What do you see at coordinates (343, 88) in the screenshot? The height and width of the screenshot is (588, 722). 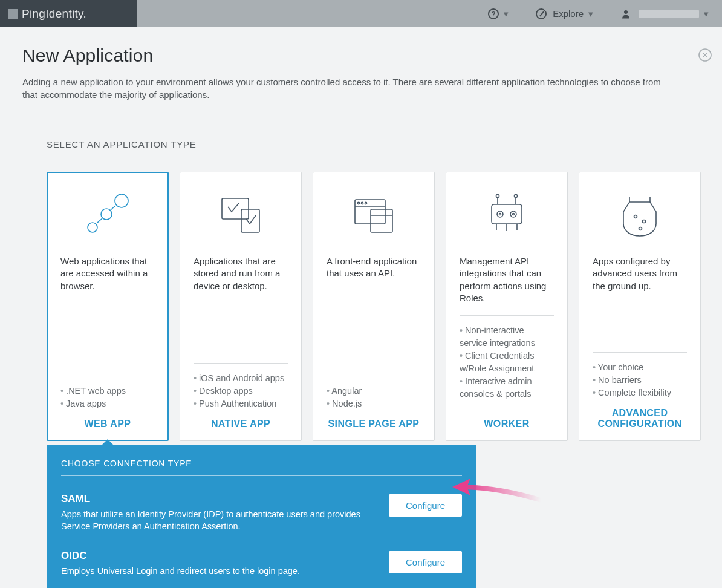 I see `page-description: Adding a new application to your environ…` at bounding box center [343, 88].